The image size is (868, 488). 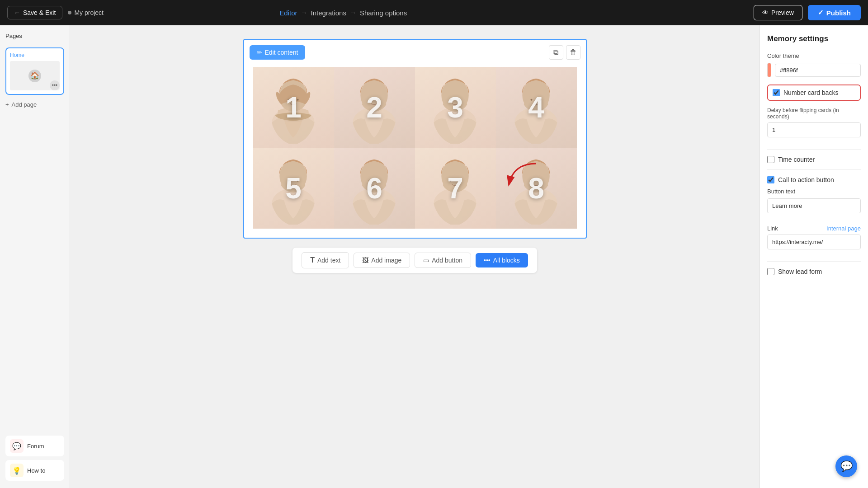 I want to click on project-name-label: My project, so click(x=89, y=13).